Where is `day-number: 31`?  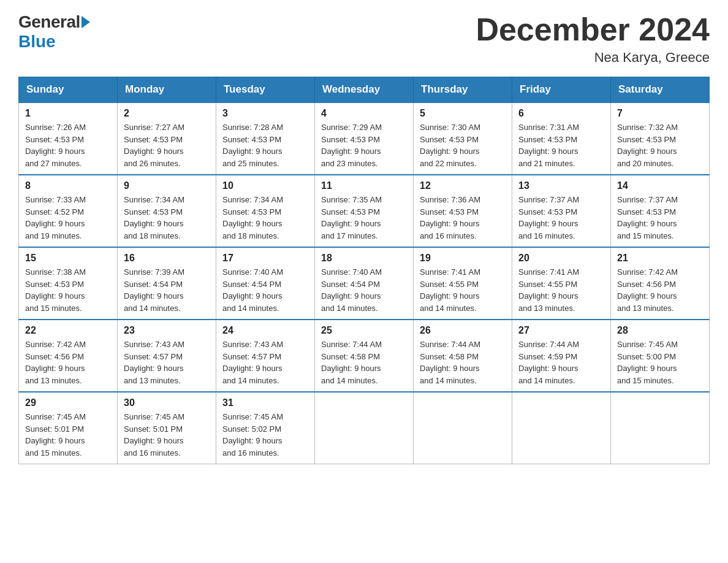
day-number: 31 is located at coordinates (265, 403).